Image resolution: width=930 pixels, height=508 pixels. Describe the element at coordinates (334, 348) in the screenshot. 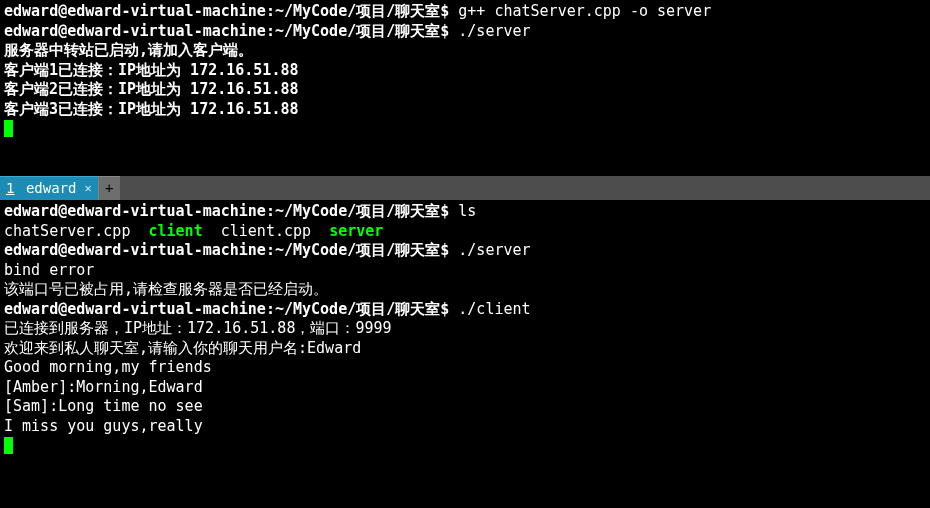

I see `user-input: Edward` at that location.